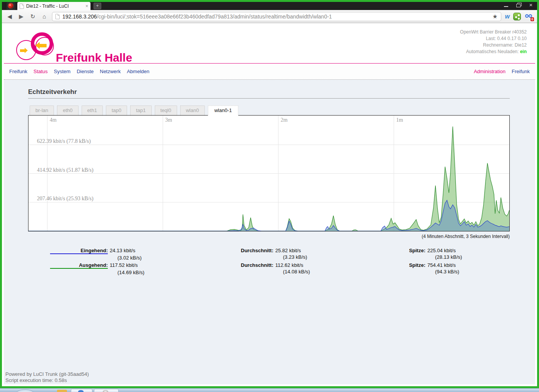 This screenshot has width=539, height=392. What do you see at coordinates (415, 254) in the screenshot?
I see `stat-peak-in: Spitze:225.04 kbit/s (28.13 kB/s)` at bounding box center [415, 254].